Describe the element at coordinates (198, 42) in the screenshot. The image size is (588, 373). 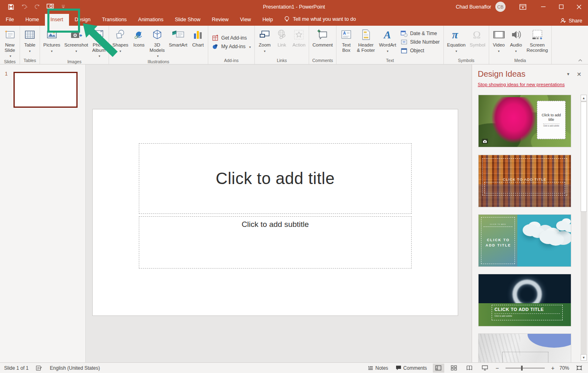
I see `chart-button: Chart` at that location.